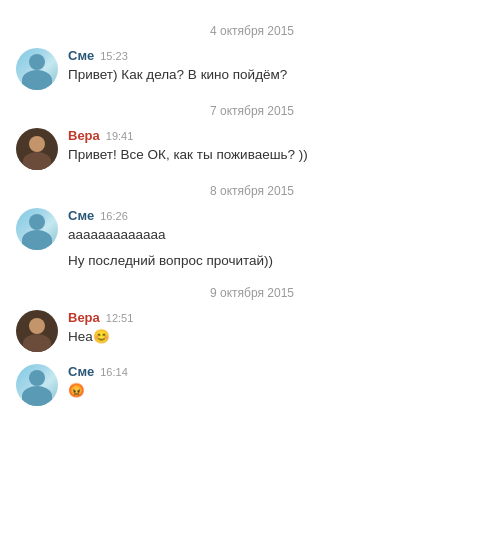 The image size is (504, 544). I want to click on message-content: Сме16:14😡, so click(278, 382).